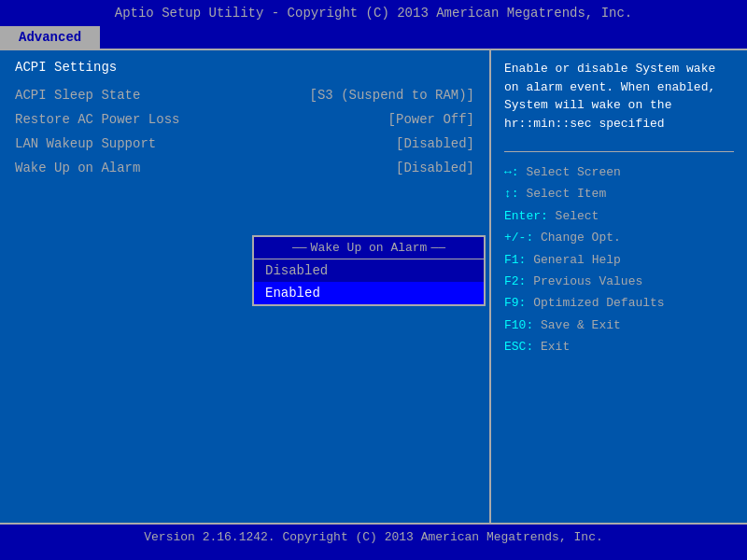  I want to click on tab-advanced: Advanced, so click(50, 37).